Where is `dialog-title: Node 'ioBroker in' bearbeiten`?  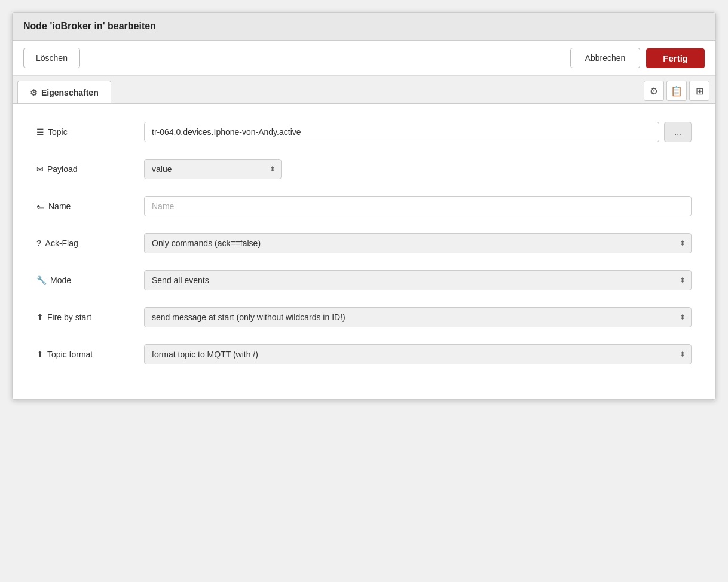
dialog-title: Node 'ioBroker in' bearbeiten is located at coordinates (364, 26).